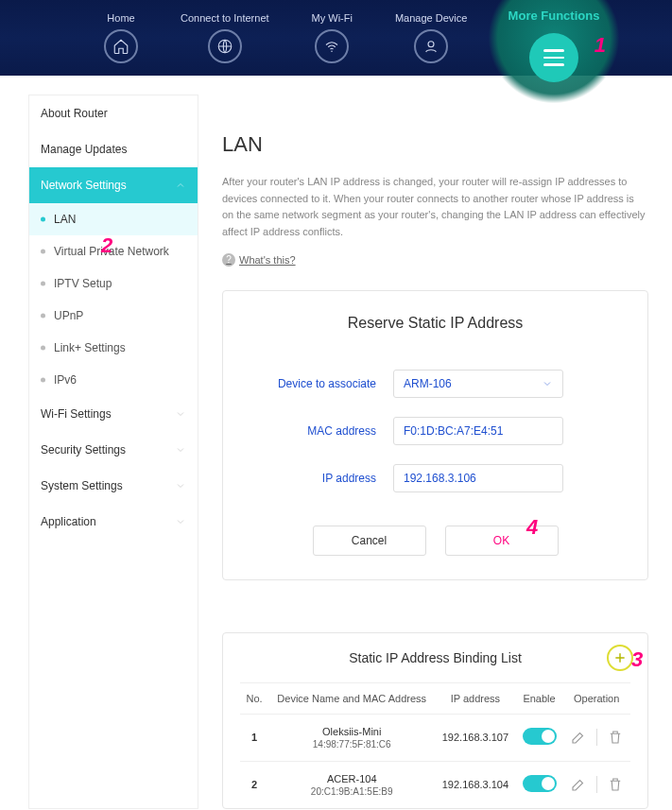 The width and height of the screenshot is (672, 810). What do you see at coordinates (435, 323) in the screenshot?
I see `reserve-title: Reserve Static IP Address` at bounding box center [435, 323].